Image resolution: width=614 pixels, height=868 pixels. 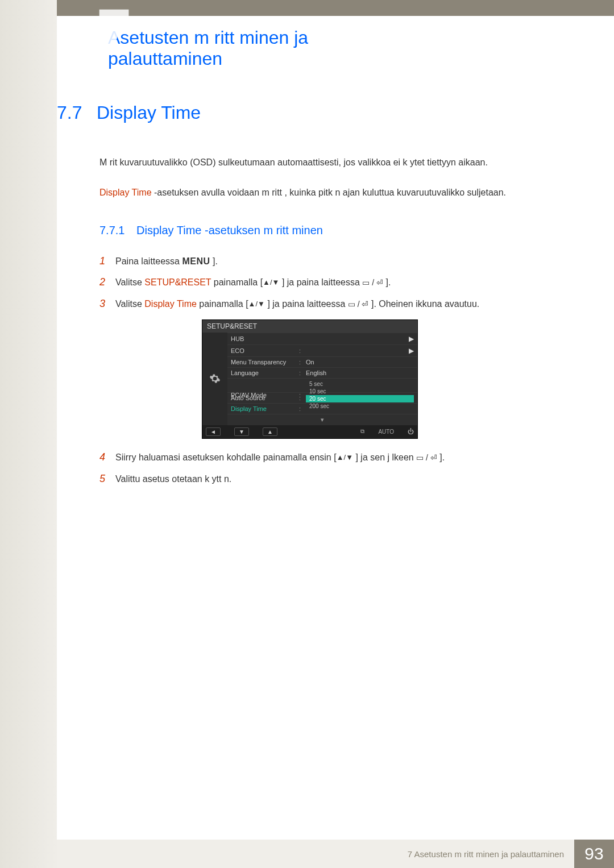 What do you see at coordinates (265, 409) in the screenshot?
I see `osd-displaytime-label: Display Time` at bounding box center [265, 409].